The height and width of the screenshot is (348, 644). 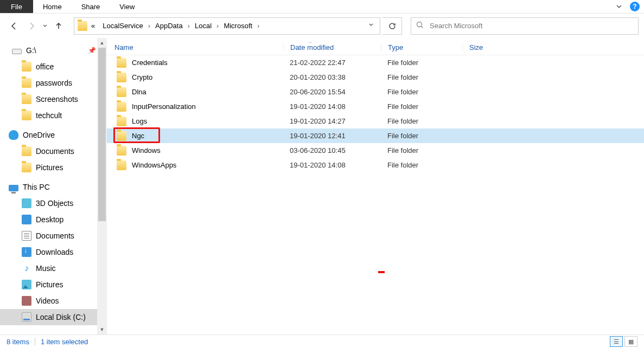 What do you see at coordinates (322, 26) in the screenshot?
I see `navigation-row: « LocalService › AppData › Local › Micro…` at bounding box center [322, 26].